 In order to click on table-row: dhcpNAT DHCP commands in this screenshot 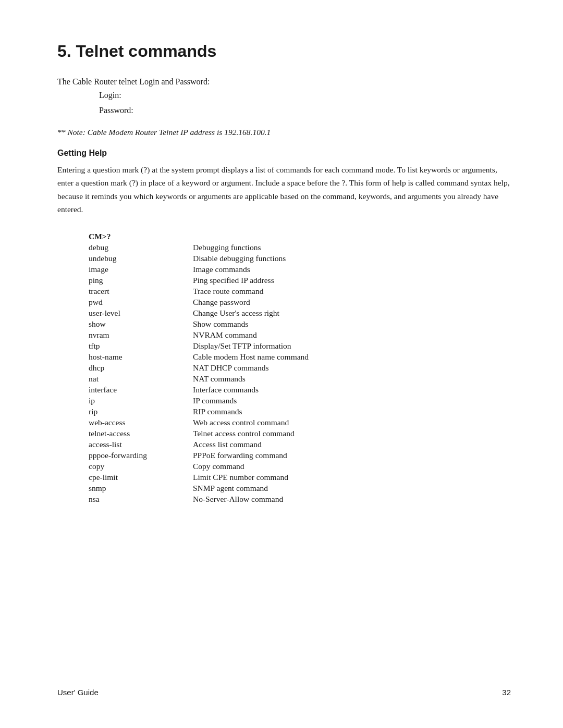, I will do `click(199, 368)`.